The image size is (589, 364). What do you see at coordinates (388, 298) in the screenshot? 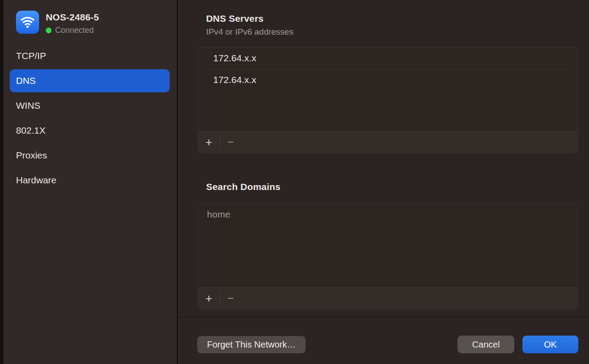
I see `search-domains-controls: + −` at bounding box center [388, 298].